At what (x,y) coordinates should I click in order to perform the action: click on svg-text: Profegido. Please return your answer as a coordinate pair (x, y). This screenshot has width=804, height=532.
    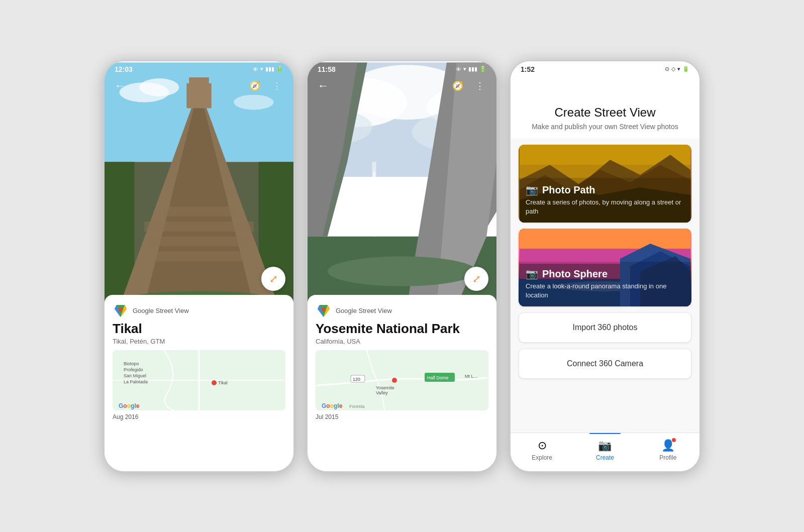
    Looking at the image, I should click on (134, 370).